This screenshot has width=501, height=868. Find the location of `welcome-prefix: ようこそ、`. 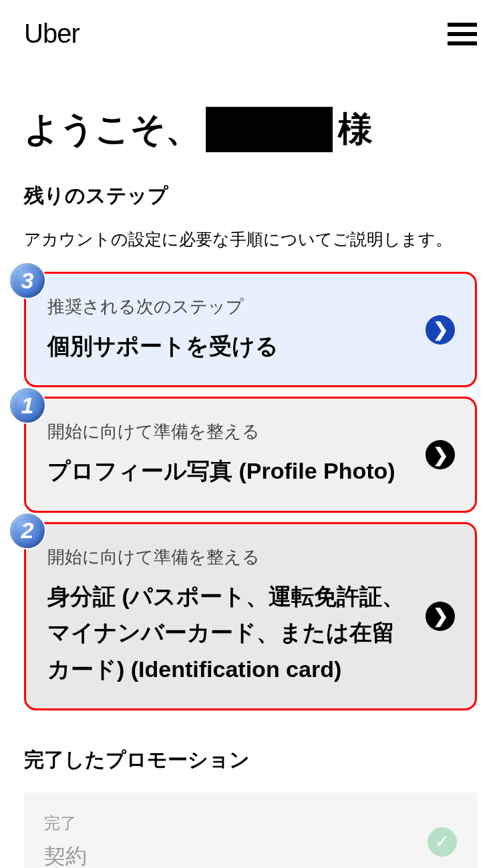

welcome-prefix: ようこそ、 is located at coordinates (112, 130).